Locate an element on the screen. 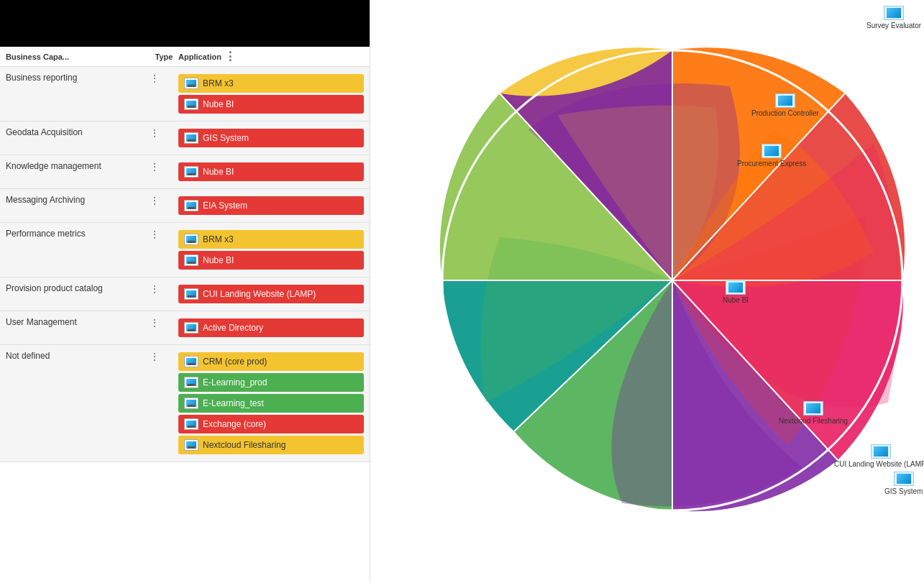 This screenshot has height=583, width=924. capability-name: Provision product catalog is located at coordinates (78, 288).